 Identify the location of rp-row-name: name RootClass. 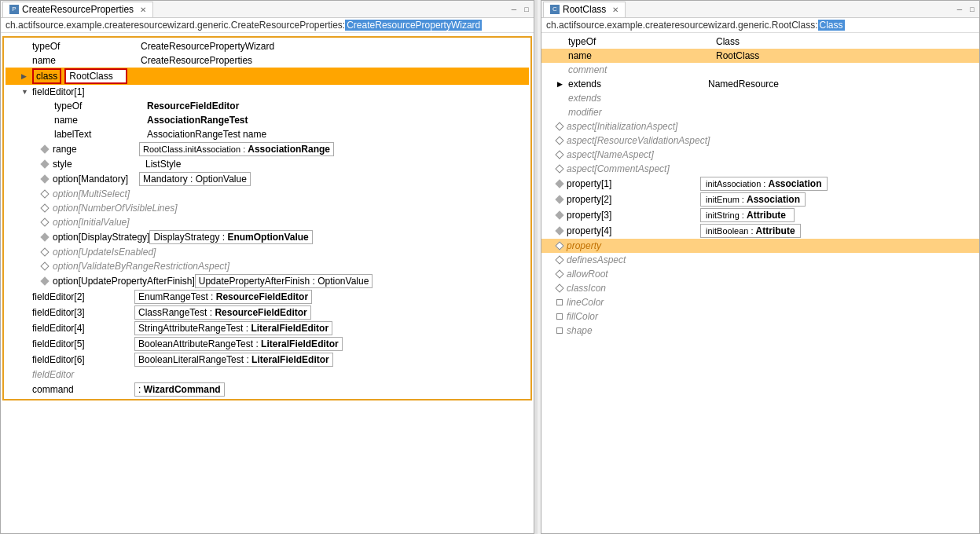
(761, 56).